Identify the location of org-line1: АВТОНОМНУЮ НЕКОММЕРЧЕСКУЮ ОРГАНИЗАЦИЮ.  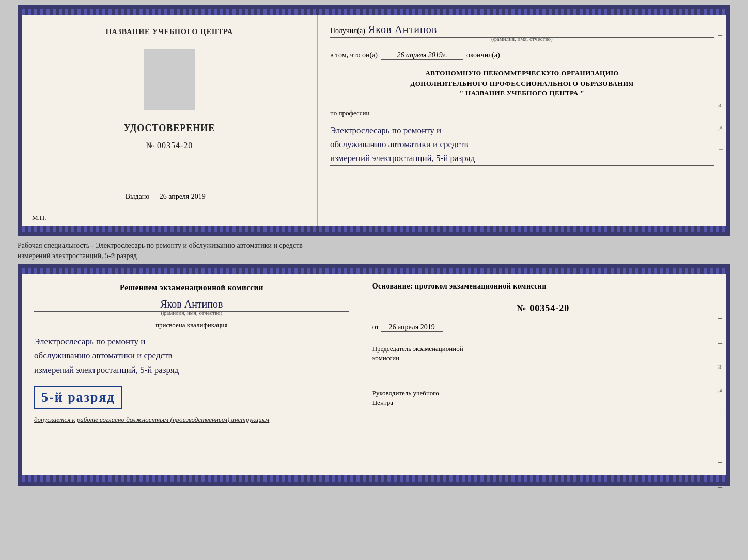
(522, 73).